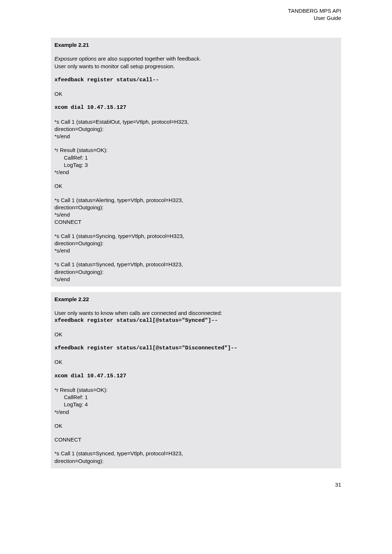 The width and height of the screenshot is (392, 554). Describe the element at coordinates (196, 243) in the screenshot. I see `s3-line2: direction=Outgoing):` at that location.